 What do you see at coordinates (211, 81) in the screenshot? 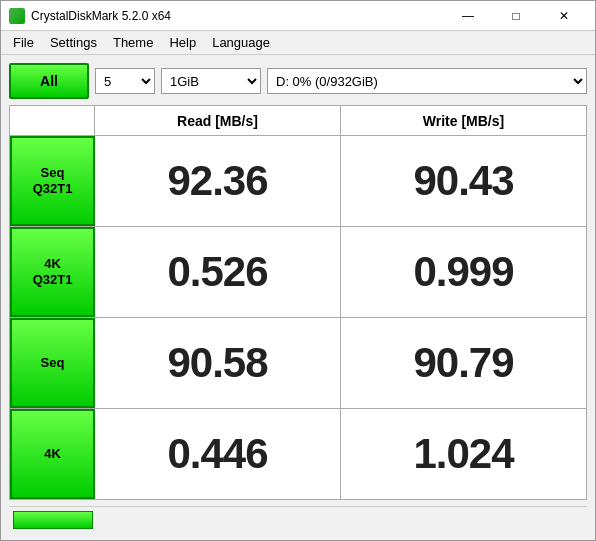
I see `size-select: 1GiB 512MiB 256MiB 2GiB 4GiB 8GiB 16GiB …` at bounding box center [211, 81].